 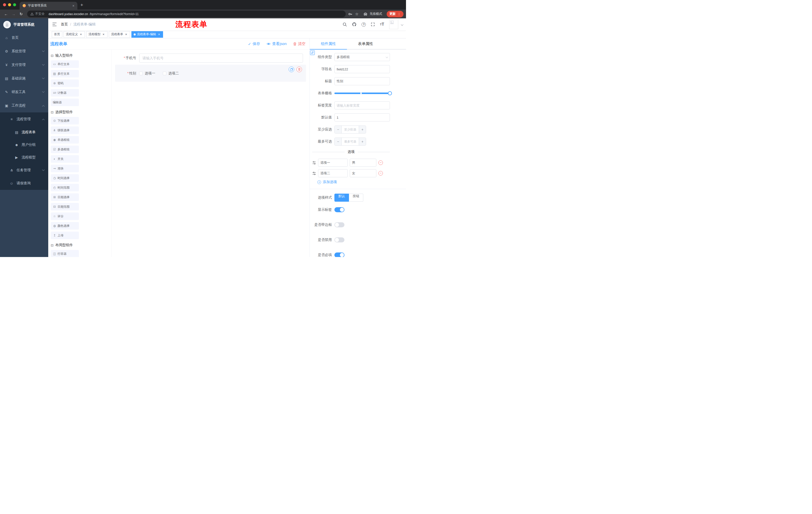 What do you see at coordinates (65, 207) in the screenshot?
I see `palette-item-date-range: ⊟日期范围` at bounding box center [65, 207].